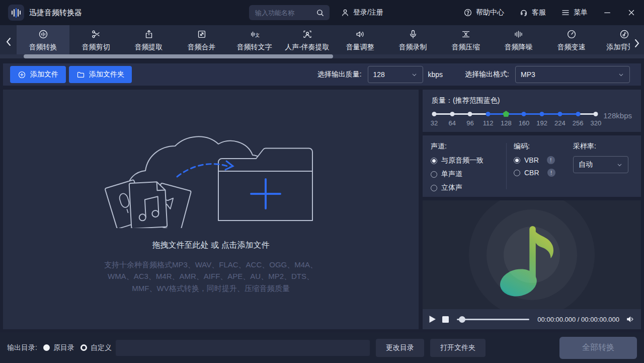 The image size is (644, 363). I want to click on encoding-option: CBR!, so click(543, 173).